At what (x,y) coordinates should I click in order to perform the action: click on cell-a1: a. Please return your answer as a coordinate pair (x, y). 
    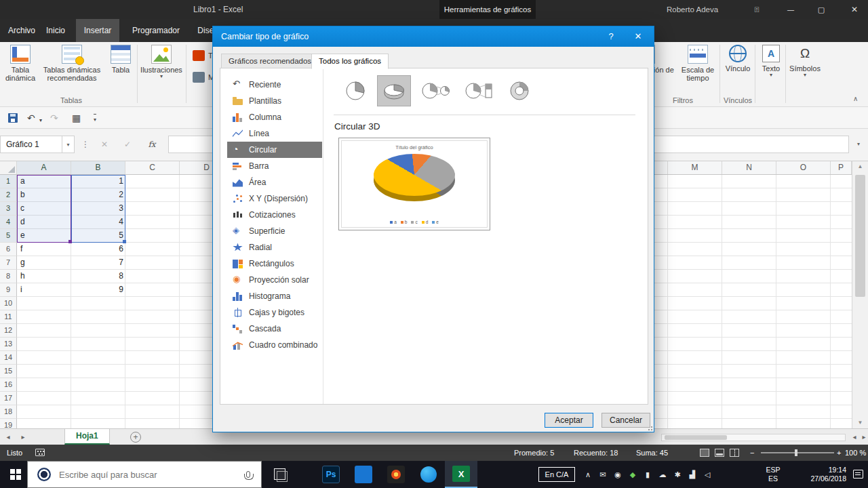
    Looking at the image, I should click on (23, 182).